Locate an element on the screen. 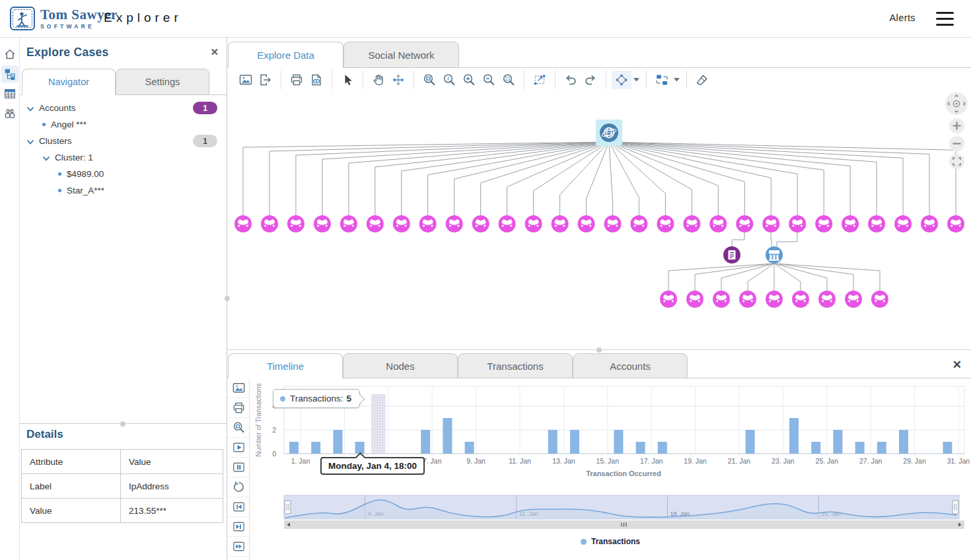 The height and width of the screenshot is (560, 971). toolbar-button-clear is located at coordinates (702, 80).